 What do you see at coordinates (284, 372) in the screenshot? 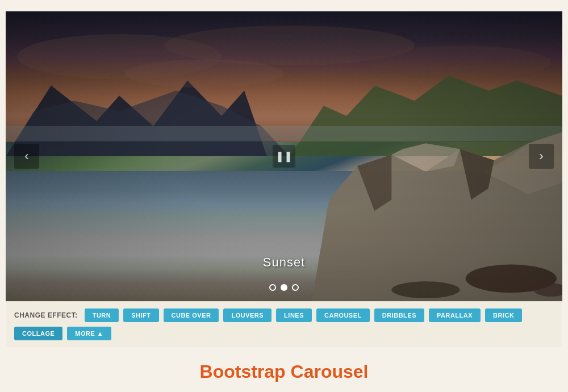
I see `main-title: Bootstrap Carousel` at bounding box center [284, 372].